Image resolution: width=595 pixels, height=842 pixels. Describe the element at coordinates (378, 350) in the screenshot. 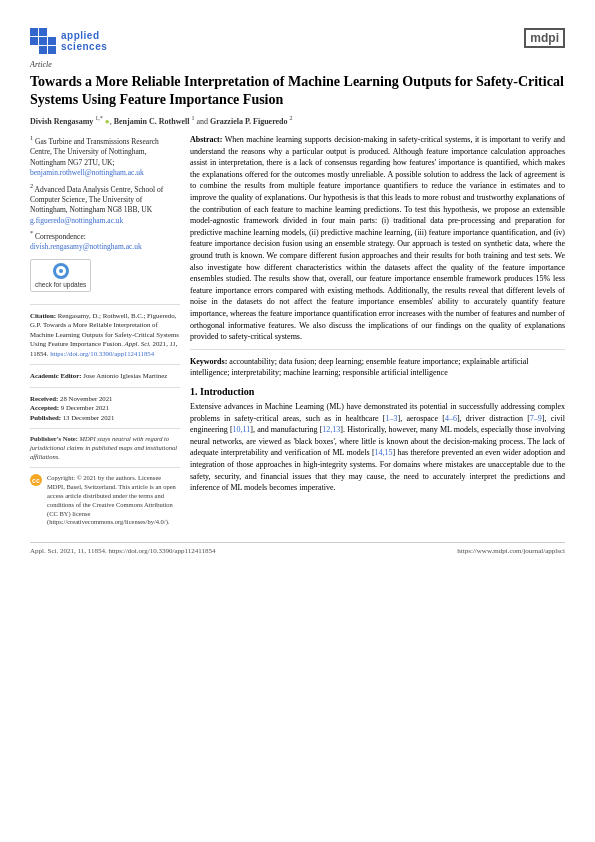

I see `divider-abstract` at that location.